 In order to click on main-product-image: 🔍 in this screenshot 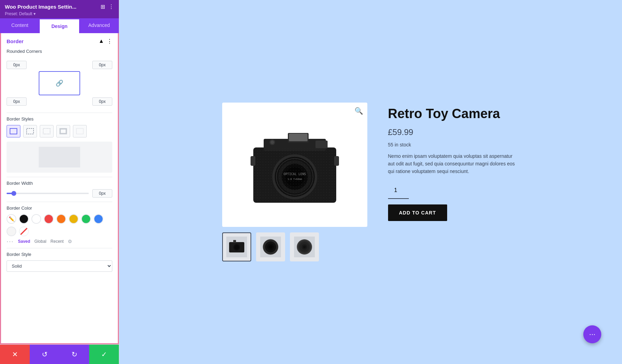, I will do `click(295, 165)`.